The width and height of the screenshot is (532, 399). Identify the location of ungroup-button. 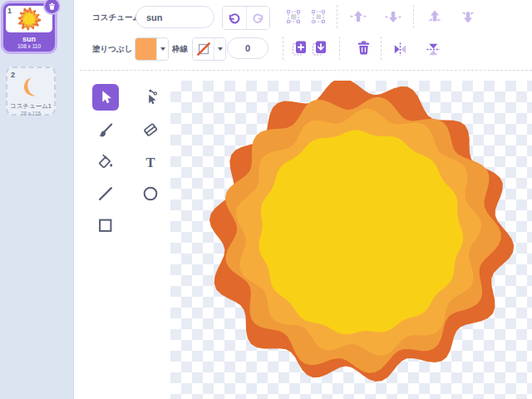
(318, 17).